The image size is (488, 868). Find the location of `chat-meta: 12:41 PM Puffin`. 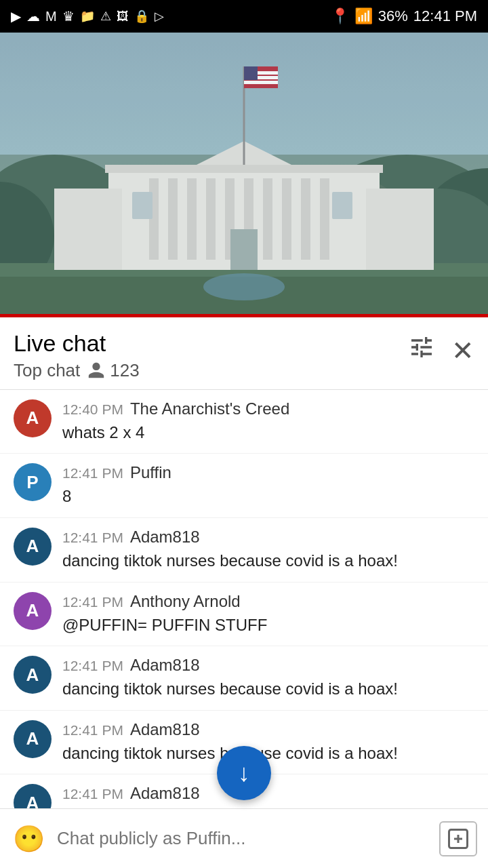

chat-meta: 12:41 PM Puffin is located at coordinates (268, 473).